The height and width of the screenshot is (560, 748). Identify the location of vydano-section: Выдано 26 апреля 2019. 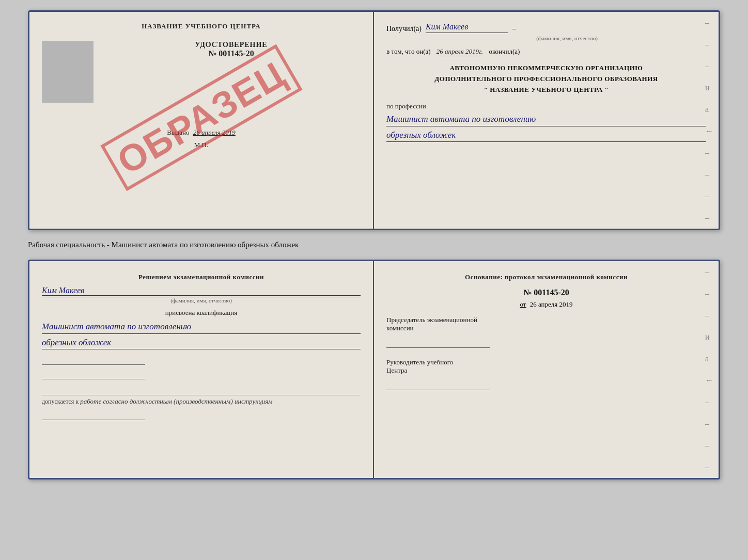
(201, 132).